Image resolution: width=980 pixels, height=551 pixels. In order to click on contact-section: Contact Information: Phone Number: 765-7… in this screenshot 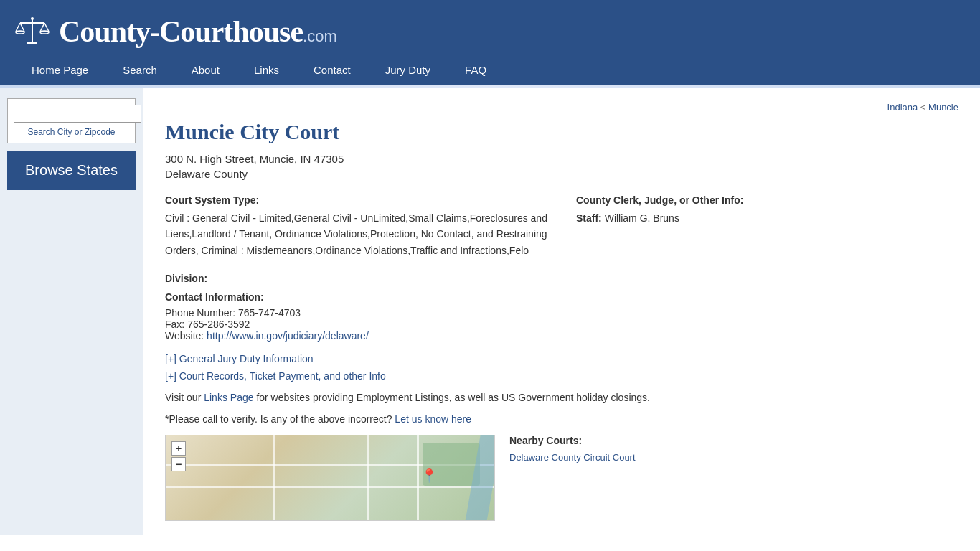, I will do `click(562, 316)`.